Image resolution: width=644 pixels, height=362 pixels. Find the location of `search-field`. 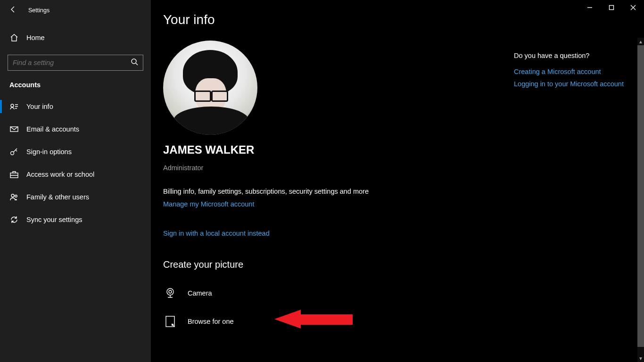

search-field is located at coordinates (72, 63).